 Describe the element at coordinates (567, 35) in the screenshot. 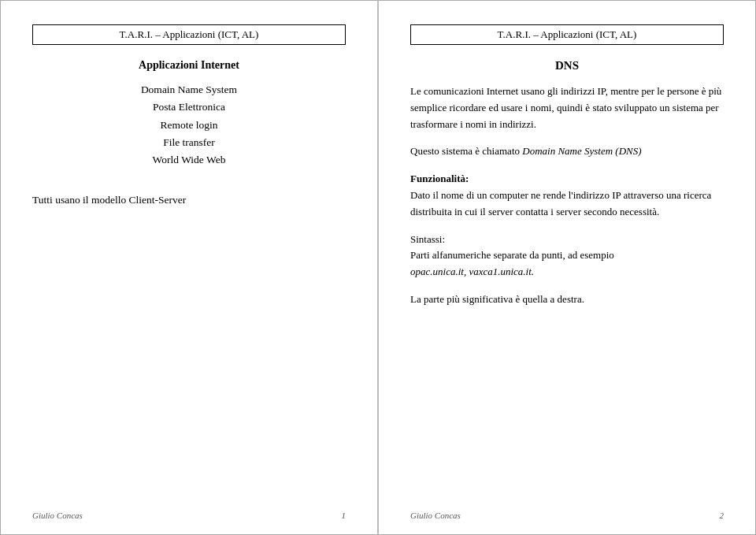

I see `right-header-text: T.A.R.I. – Applicazioni (ICT, AL)` at that location.